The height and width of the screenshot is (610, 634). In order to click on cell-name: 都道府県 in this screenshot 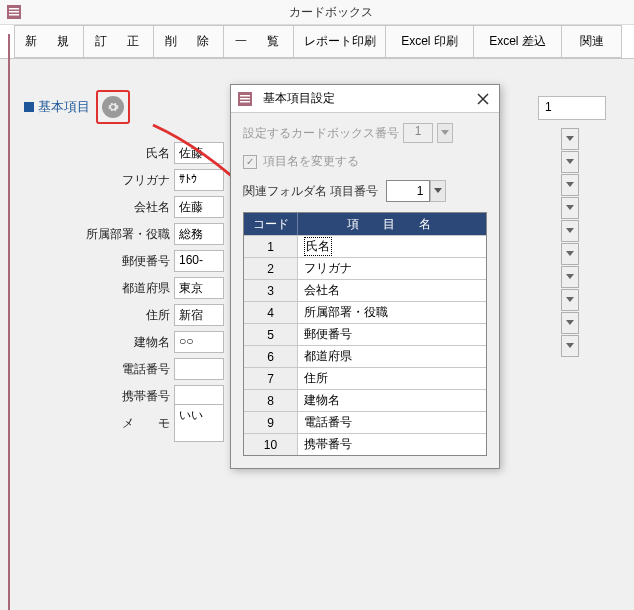, I will do `click(392, 356)`.